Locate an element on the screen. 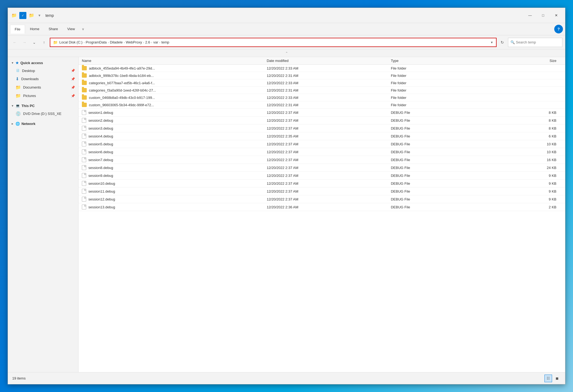 This screenshot has height=392, width=573. debug-file-row: session3.debug 12/20/2022 2:37 AM DEBUG … is located at coordinates (322, 128).